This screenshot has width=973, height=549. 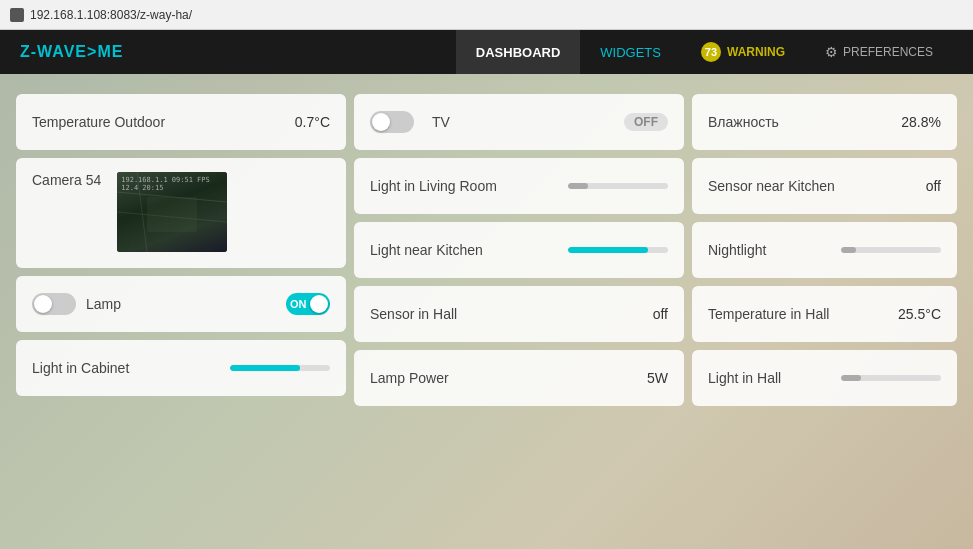 I want to click on sensor-kitchen-widget: Sensor near Kitchen off, so click(x=824, y=186).